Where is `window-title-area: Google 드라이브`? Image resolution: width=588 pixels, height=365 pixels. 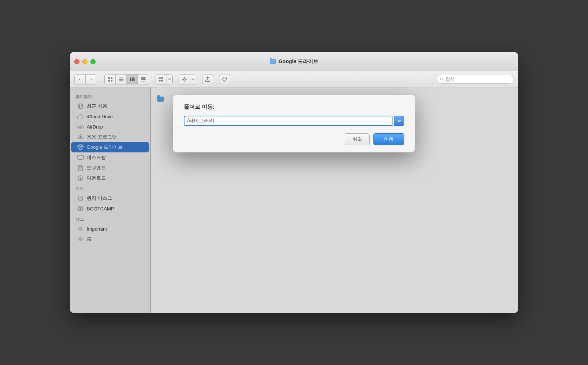
window-title-area: Google 드라이브 is located at coordinates (294, 62).